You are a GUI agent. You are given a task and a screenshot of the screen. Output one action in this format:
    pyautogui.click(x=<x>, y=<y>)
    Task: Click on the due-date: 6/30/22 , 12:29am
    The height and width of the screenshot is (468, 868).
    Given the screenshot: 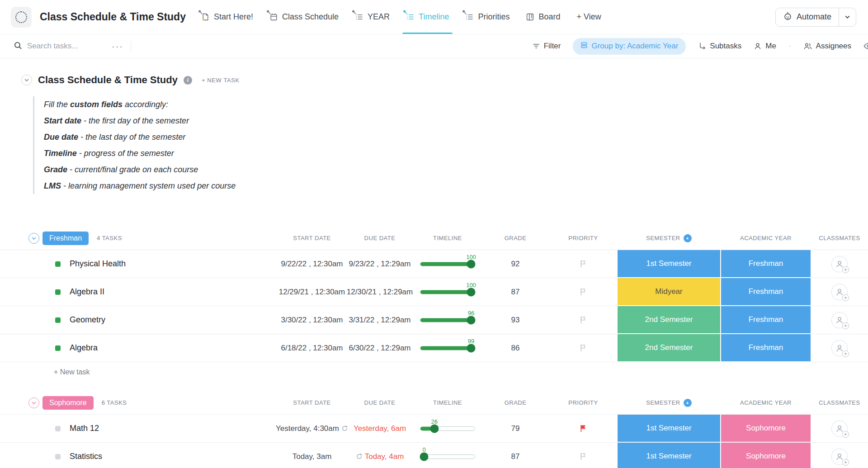 What is the action you would take?
    pyautogui.click(x=380, y=348)
    